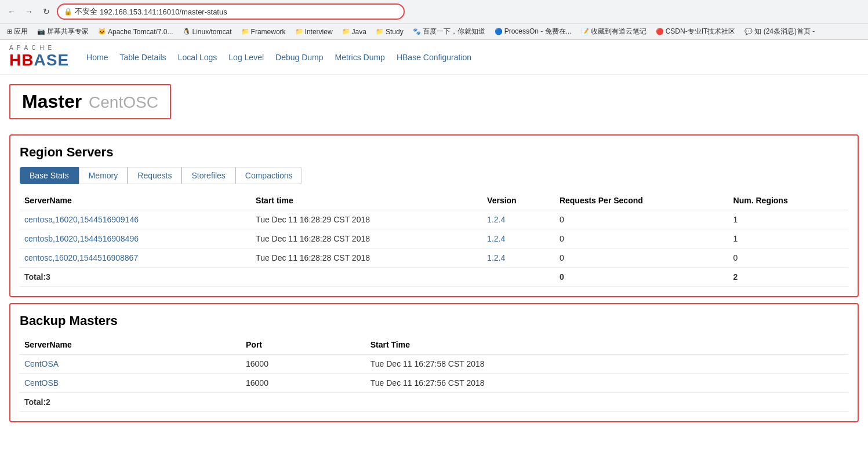  Describe the element at coordinates (102, 31) in the screenshot. I see `tomcat-icon: 🐱` at that location.